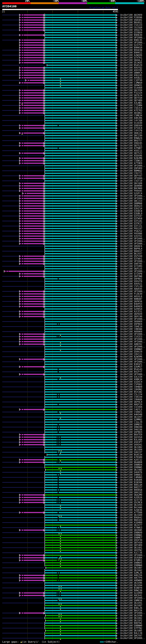 The width and height of the screenshot is (146, 644). I want to click on hit-label: UniRef100_Q3UZ14, so click(131, 208).